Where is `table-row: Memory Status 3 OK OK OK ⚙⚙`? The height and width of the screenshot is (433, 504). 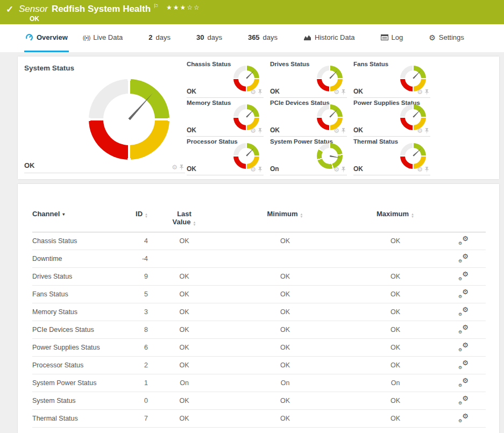 table-row: Memory Status 3 OK OK OK ⚙⚙ is located at coordinates (259, 312).